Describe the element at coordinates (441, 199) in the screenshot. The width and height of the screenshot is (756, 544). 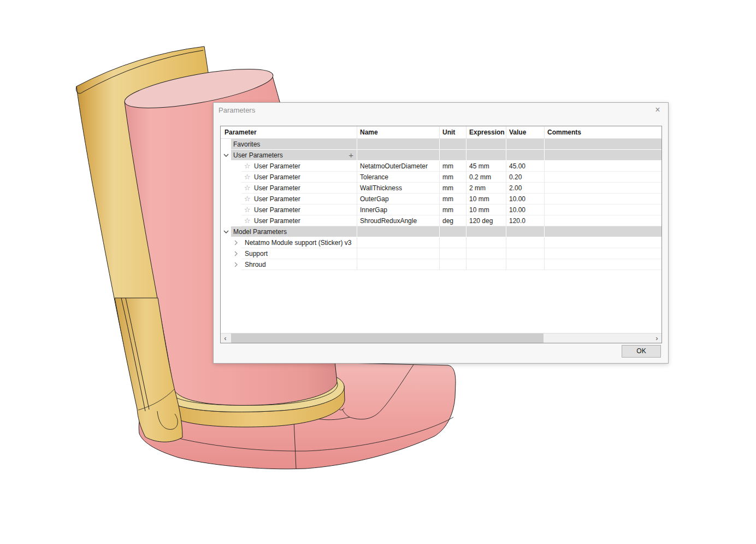
I see `table-row-parameter: ☆User Parameter OuterGap mm 10 mm 10.00` at that location.